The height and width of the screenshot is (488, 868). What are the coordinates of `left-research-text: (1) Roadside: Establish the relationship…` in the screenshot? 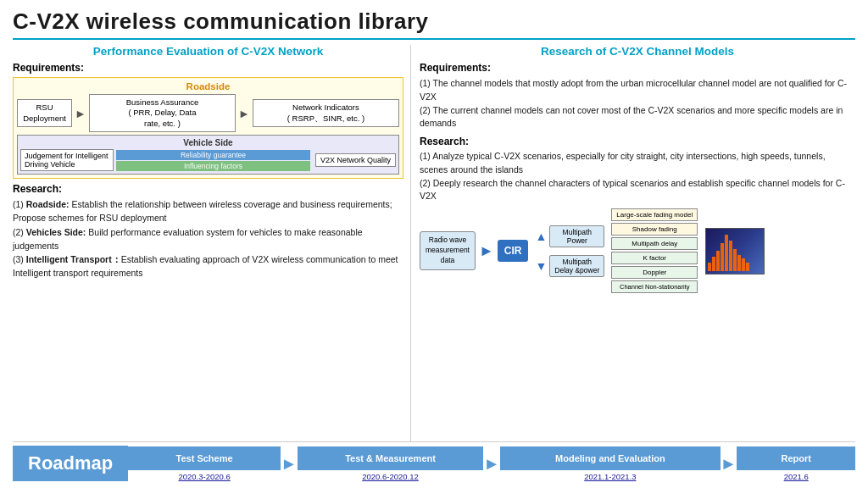 It's located at (209, 239).